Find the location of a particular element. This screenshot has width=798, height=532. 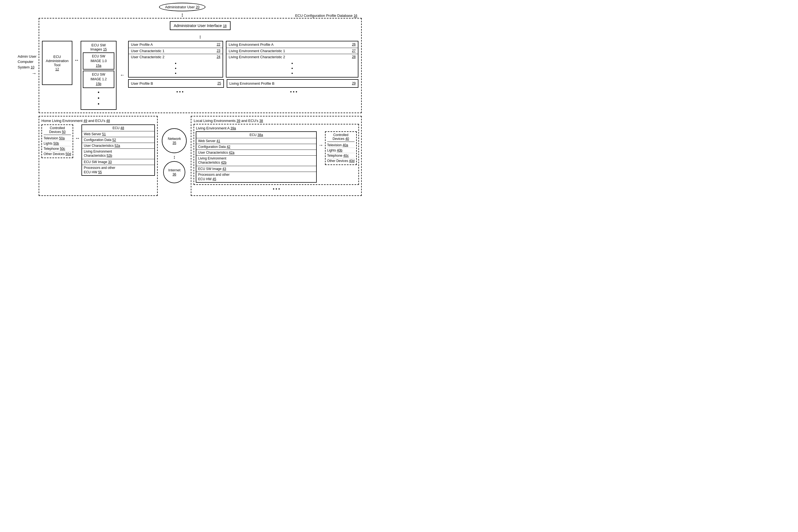

local-living-envs-label: Local Living Environments 39 and ECU's 3… is located at coordinates (276, 121).